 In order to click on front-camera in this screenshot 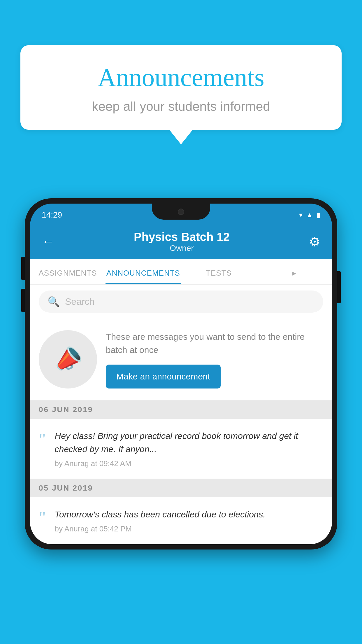, I will do `click(181, 212)`.